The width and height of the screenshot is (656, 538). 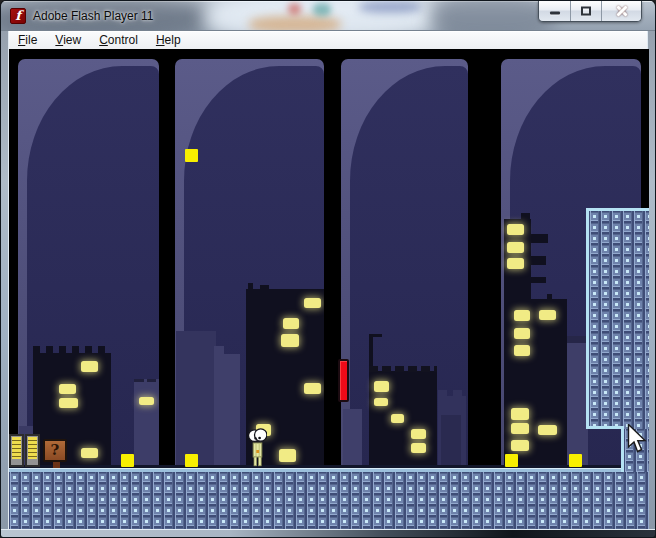 I want to click on character-sprite, so click(x=258, y=447).